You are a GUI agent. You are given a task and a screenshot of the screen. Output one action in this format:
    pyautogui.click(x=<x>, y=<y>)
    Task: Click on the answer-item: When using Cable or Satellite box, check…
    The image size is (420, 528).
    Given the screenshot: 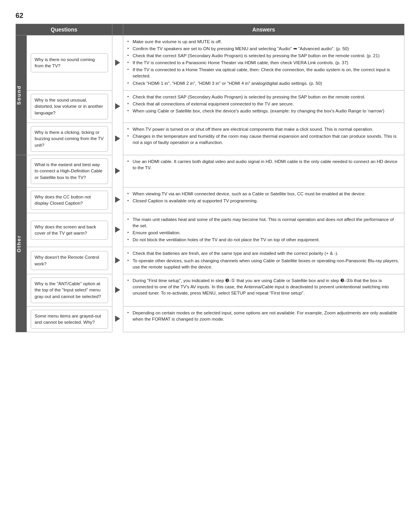 What is the action you would take?
    pyautogui.click(x=264, y=111)
    